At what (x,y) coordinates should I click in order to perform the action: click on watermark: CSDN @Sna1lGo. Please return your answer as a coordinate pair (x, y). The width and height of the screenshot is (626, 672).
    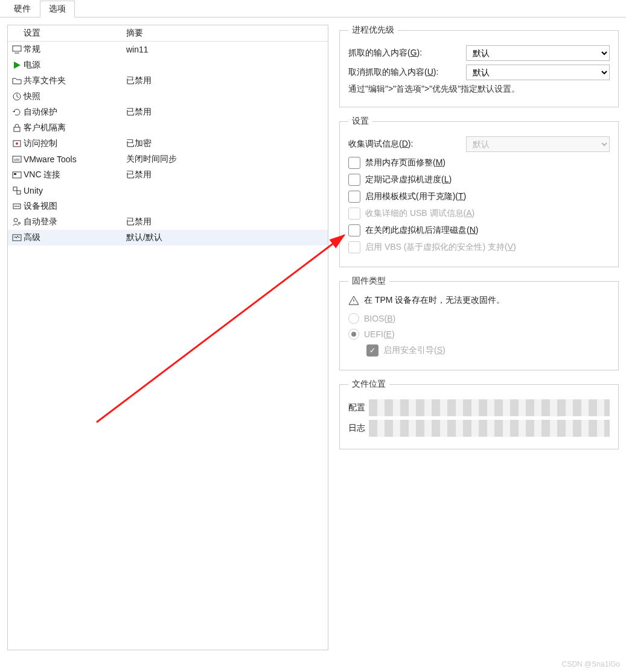
    Looking at the image, I should click on (591, 664).